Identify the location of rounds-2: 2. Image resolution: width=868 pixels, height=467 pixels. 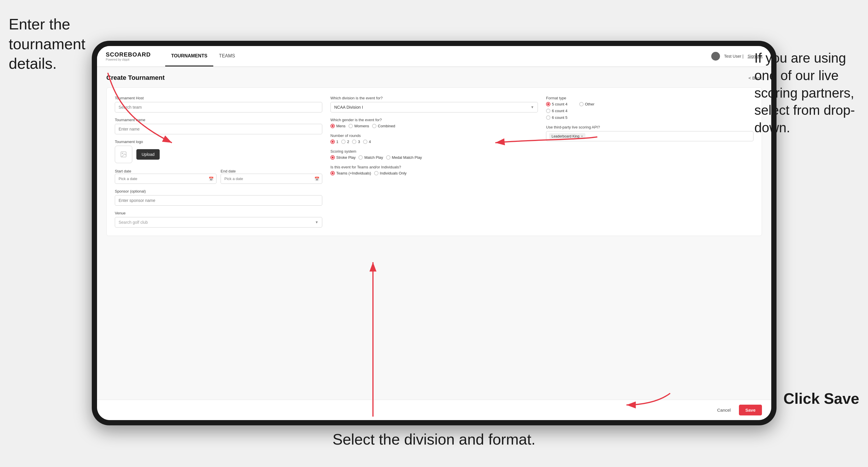
(345, 142).